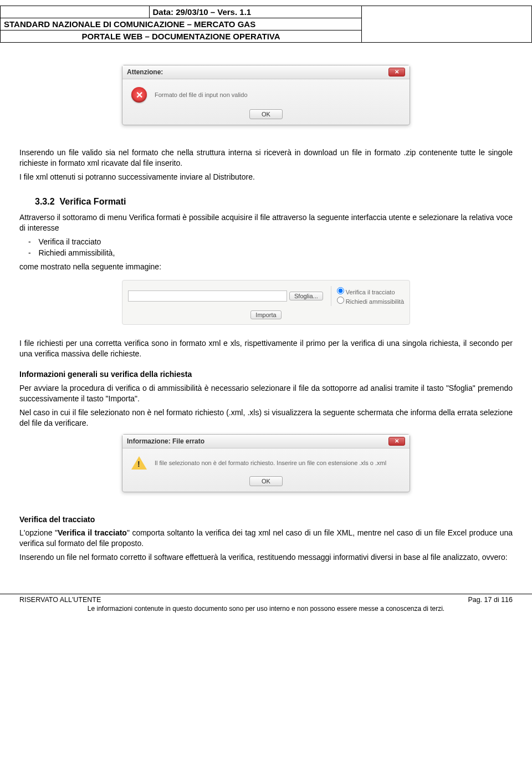 The width and height of the screenshot is (532, 760). What do you see at coordinates (275, 253) in the screenshot?
I see `list-item: Richiedi ammissibilità,` at bounding box center [275, 253].